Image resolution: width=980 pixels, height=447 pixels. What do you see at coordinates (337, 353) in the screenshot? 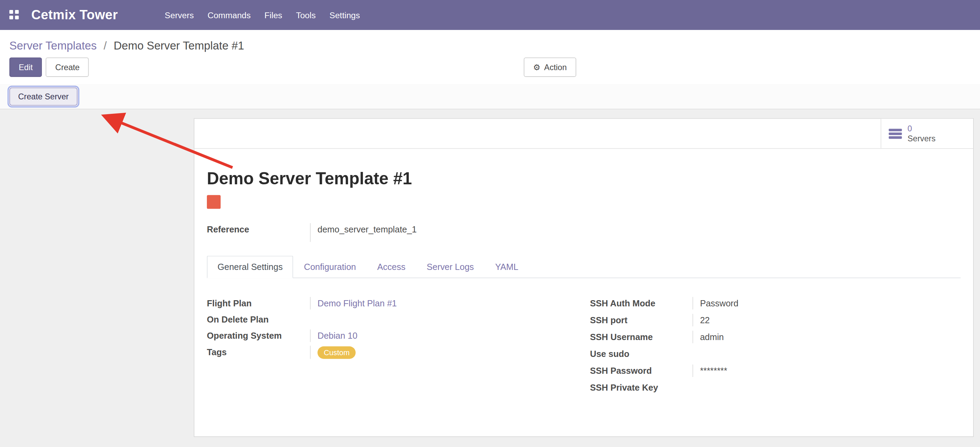
I see `tag-pill: Custom` at bounding box center [337, 353].